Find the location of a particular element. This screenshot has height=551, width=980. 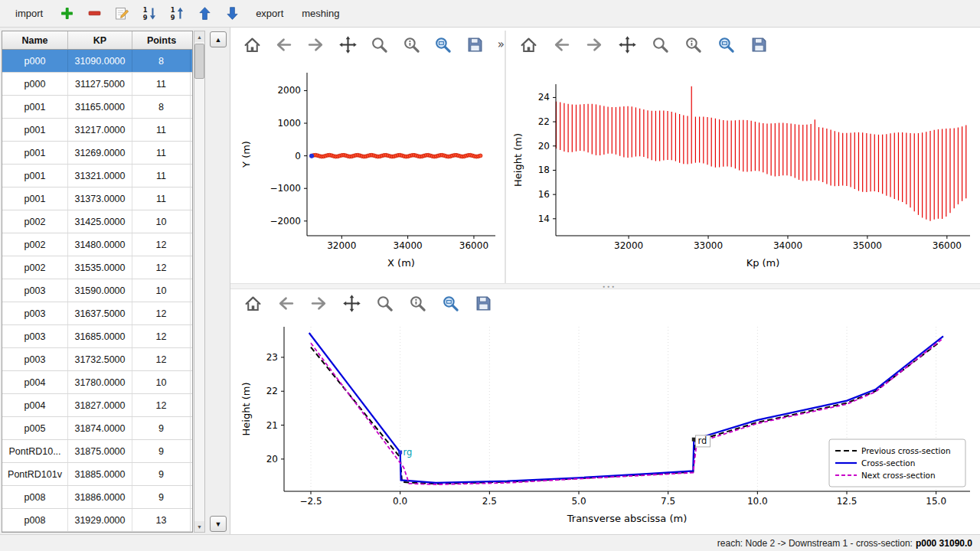

edit-button is located at coordinates (122, 14).